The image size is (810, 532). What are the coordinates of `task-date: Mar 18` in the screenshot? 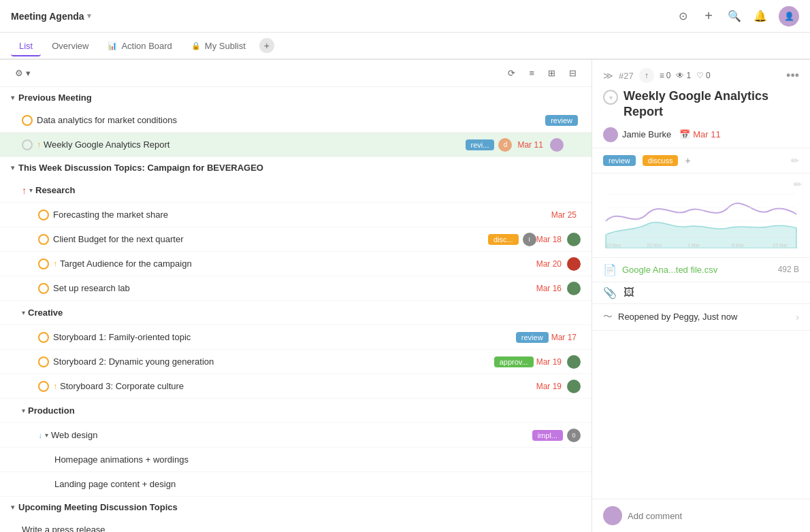 It's located at (549, 239).